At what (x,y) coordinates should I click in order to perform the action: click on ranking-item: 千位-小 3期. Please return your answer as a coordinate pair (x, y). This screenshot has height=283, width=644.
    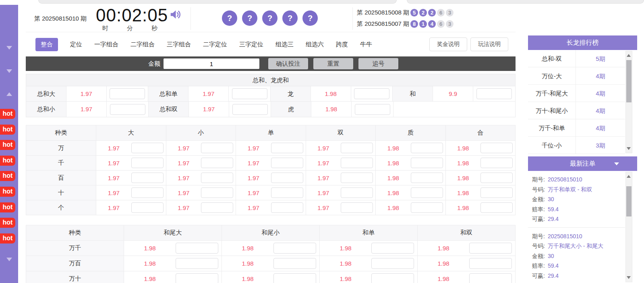
    Looking at the image, I should click on (577, 145).